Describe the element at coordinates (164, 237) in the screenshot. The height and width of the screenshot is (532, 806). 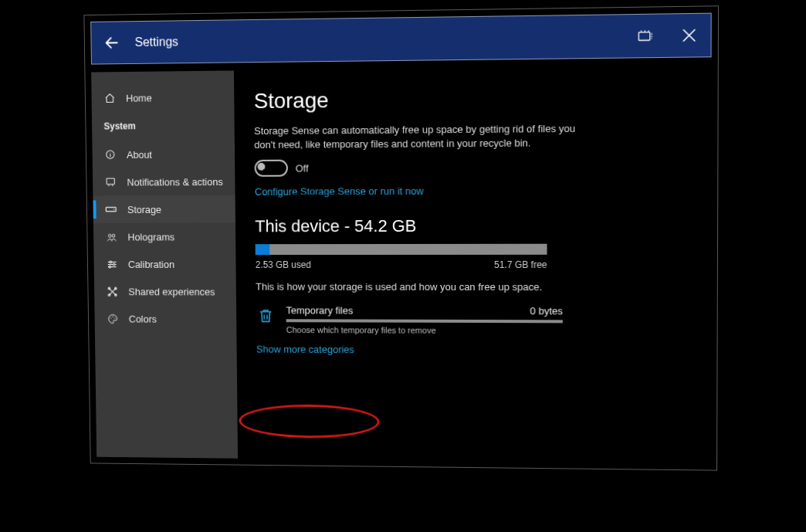
I see `sidebar-item-holograms: Holograms` at that location.